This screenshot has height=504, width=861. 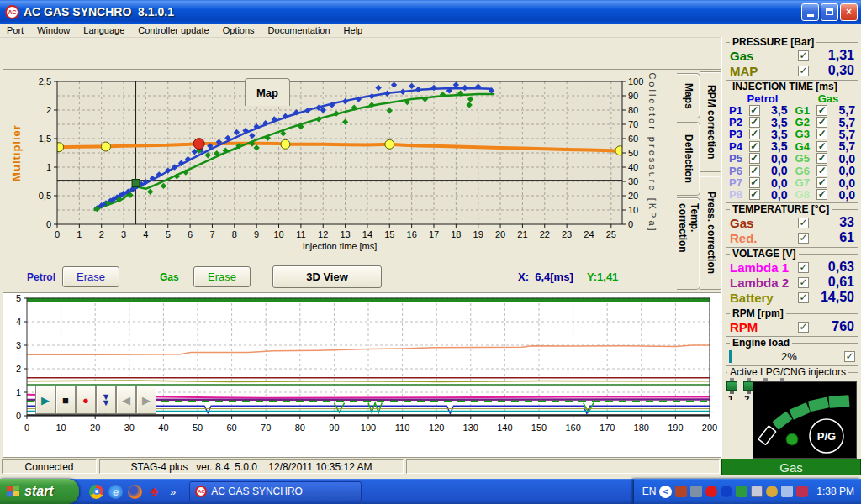 What do you see at coordinates (792, 55) in the screenshot?
I see `telemetry-row: Gas✓1,31` at bounding box center [792, 55].